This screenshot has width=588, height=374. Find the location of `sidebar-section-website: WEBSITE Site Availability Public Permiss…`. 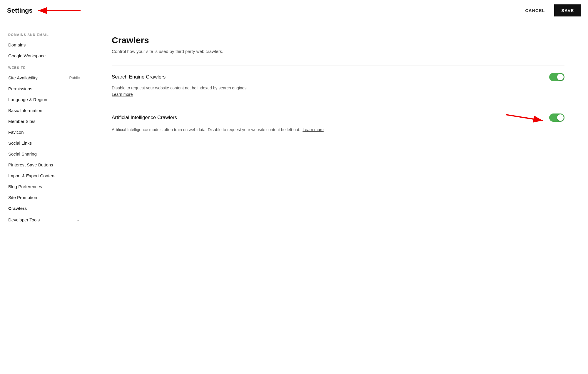

sidebar-section-website: WEBSITE Site Availability Public Permiss… is located at coordinates (44, 146).